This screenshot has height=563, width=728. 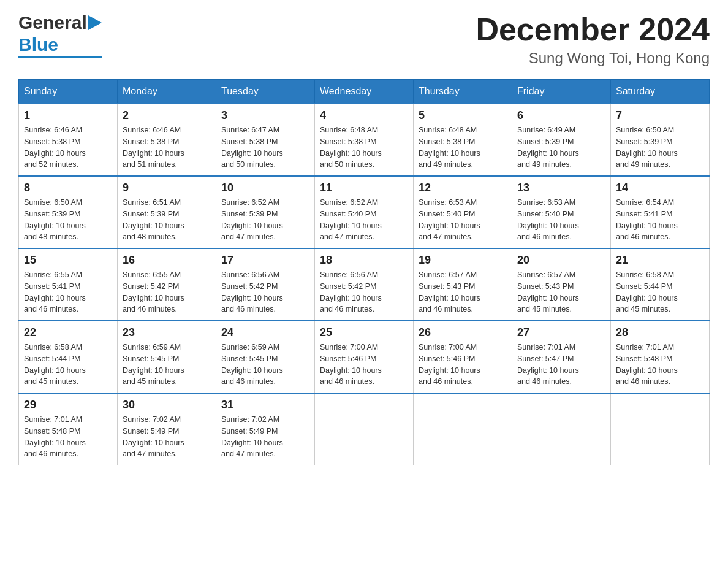 What do you see at coordinates (69, 212) in the screenshot?
I see `calendar-cell: 8 Sunrise: 6:50 AMSunset: 5:39 PMDayligh…` at bounding box center [69, 212].